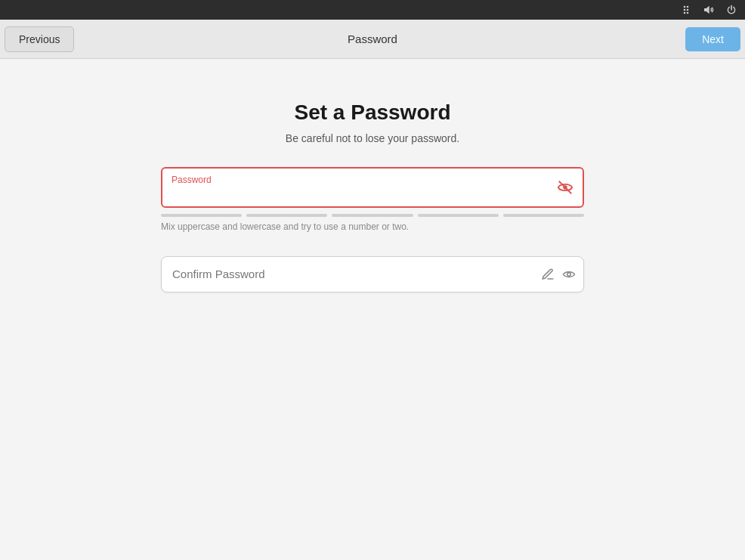  I want to click on volume-icon, so click(709, 10).